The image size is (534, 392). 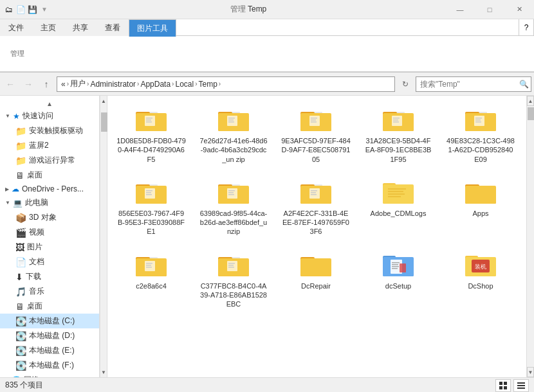 What do you see at coordinates (481, 135) in the screenshot?
I see `folder-item: 49E83C28-1C3C-4981-A62D-CDB952840E09` at bounding box center [481, 135].